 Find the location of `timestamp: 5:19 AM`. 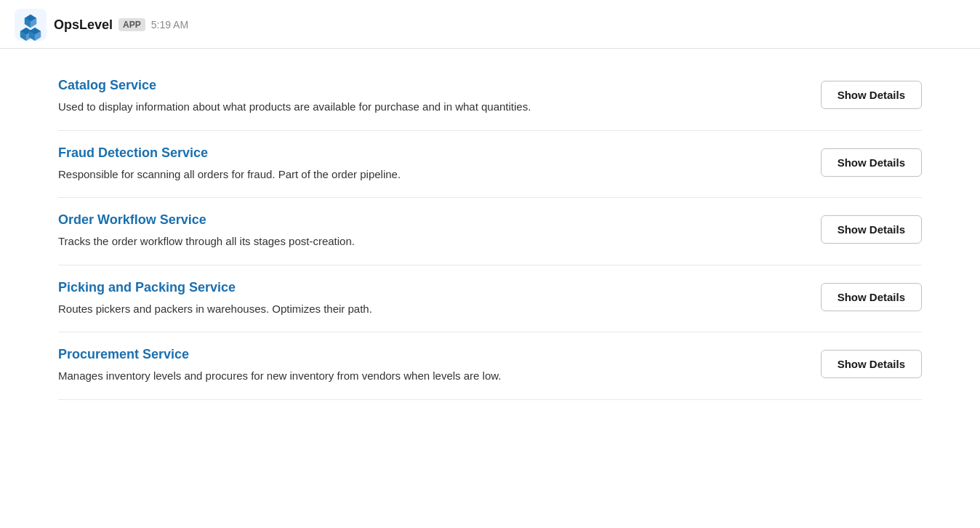

timestamp: 5:19 AM is located at coordinates (170, 25).